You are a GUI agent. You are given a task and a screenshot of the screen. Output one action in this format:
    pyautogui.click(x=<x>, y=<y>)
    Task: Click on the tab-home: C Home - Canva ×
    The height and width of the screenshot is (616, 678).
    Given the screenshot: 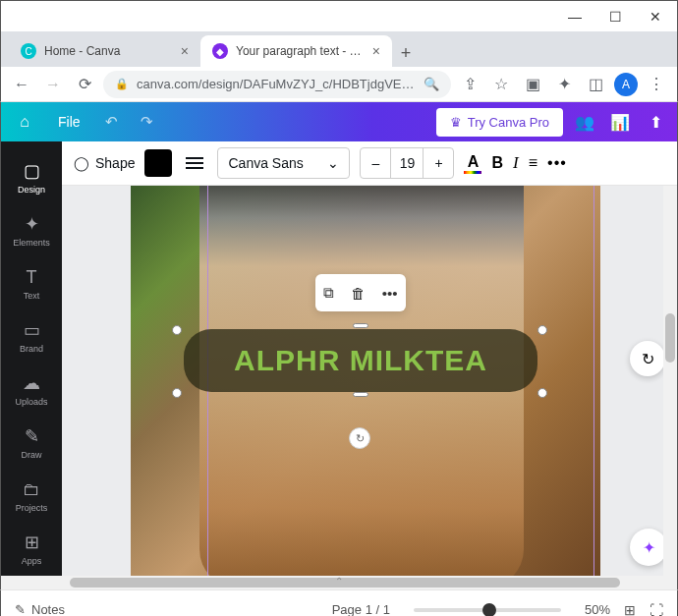 What is the action you would take?
    pyautogui.click(x=104, y=51)
    